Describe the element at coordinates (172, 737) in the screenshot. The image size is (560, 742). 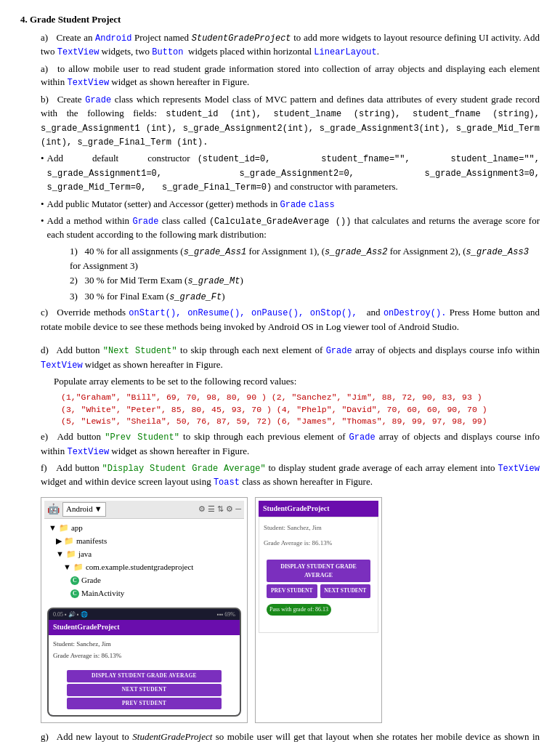
I see `project-name-2: StudentGradeProject` at that location.